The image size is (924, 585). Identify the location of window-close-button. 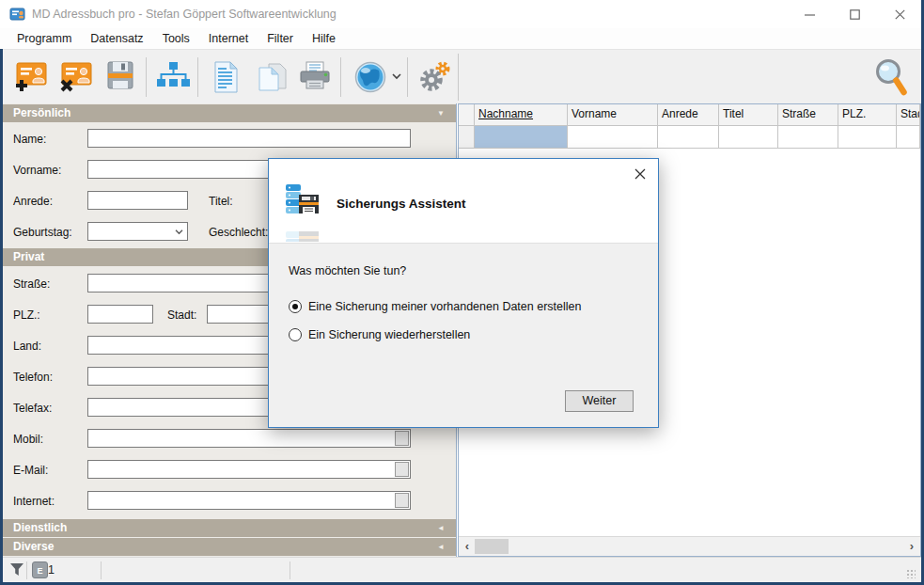
(900, 14).